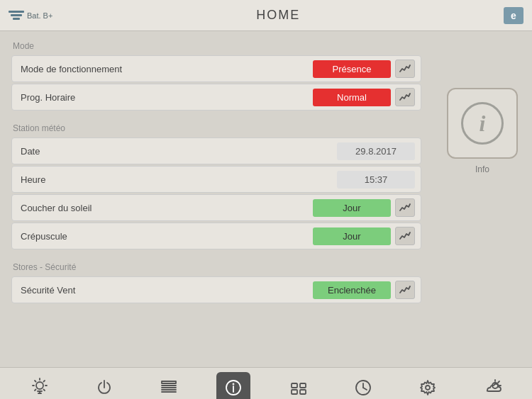  I want to click on securite-vent-value: Enclenchée, so click(352, 291).